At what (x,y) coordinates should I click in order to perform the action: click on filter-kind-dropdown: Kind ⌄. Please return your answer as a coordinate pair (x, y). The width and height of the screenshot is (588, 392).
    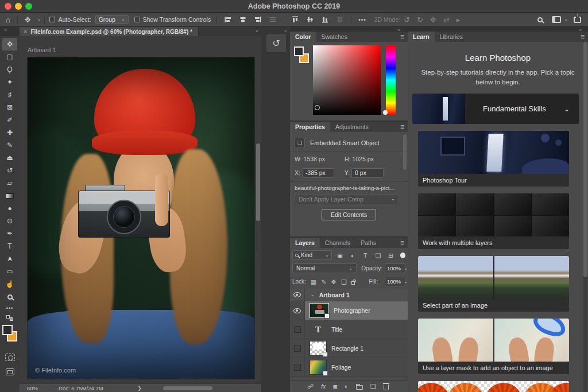
    Looking at the image, I should click on (312, 255).